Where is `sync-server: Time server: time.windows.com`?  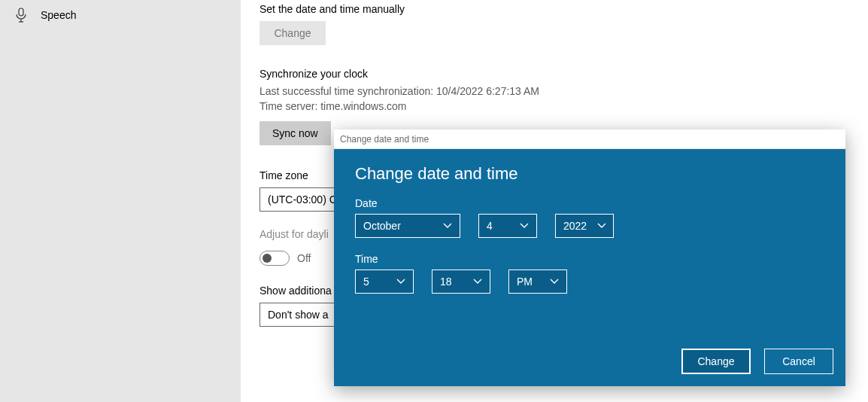 sync-server: Time server: time.windows.com is located at coordinates (557, 107).